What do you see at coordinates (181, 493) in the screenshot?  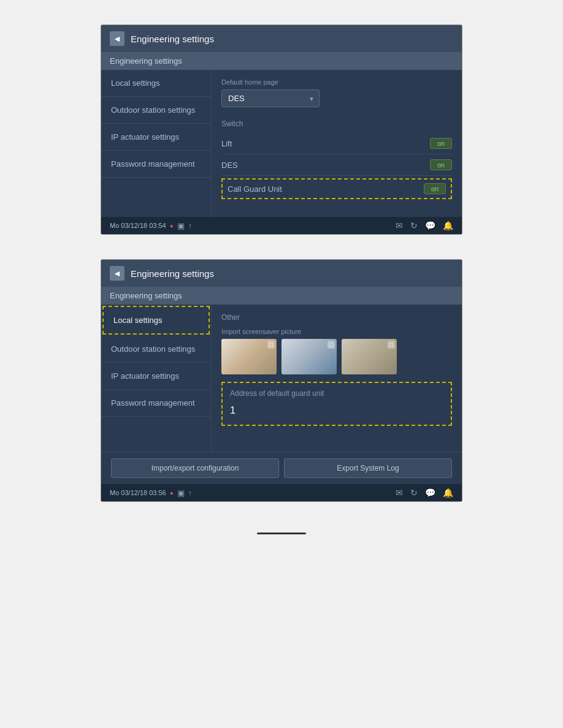 I see `monitor-icon-2: ▣` at bounding box center [181, 493].